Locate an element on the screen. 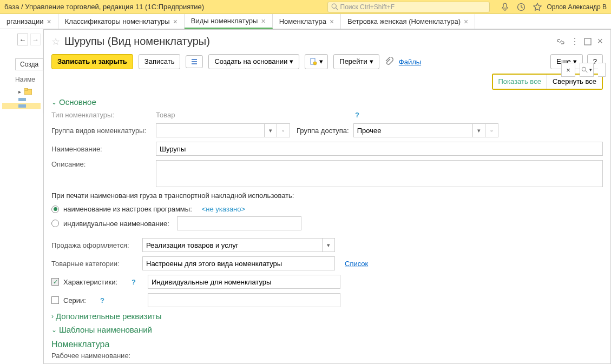  kebab-icon: ⋮ is located at coordinates (575, 41).